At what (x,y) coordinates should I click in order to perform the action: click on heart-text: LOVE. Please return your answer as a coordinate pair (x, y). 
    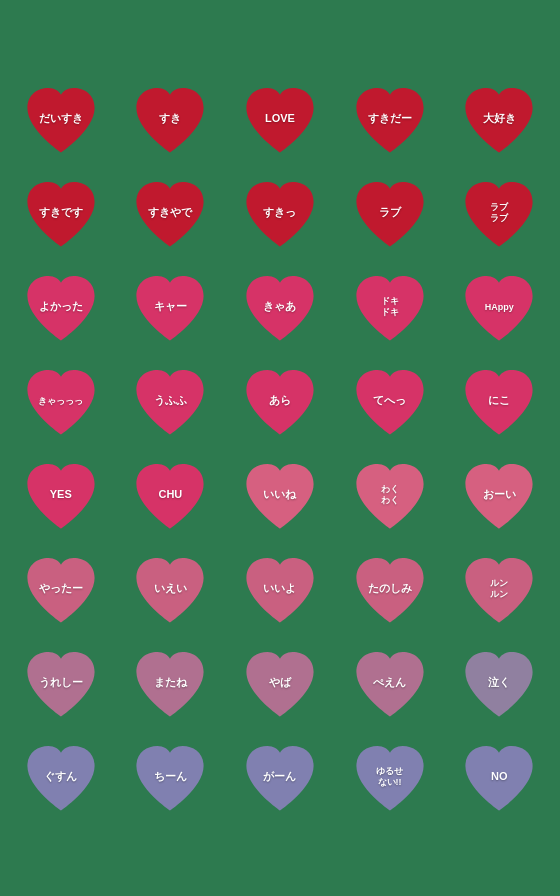
    Looking at the image, I should click on (280, 118).